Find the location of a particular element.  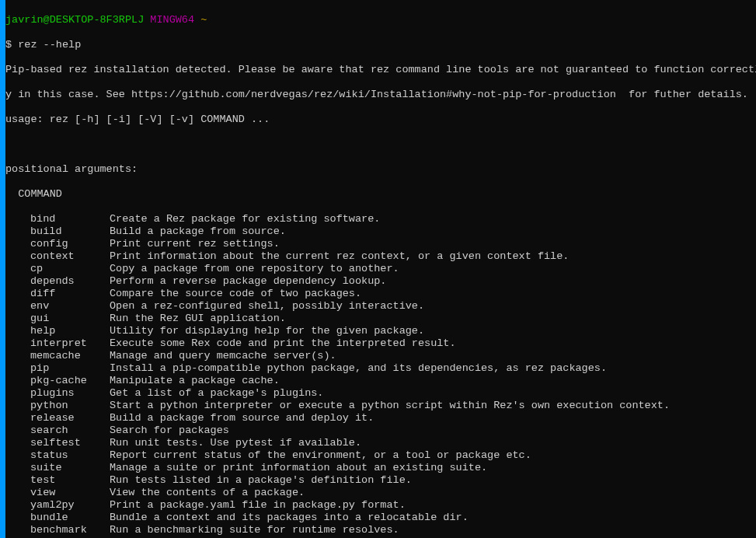

command-row: pkg-cacheManipulate a package cache. is located at coordinates (381, 381).